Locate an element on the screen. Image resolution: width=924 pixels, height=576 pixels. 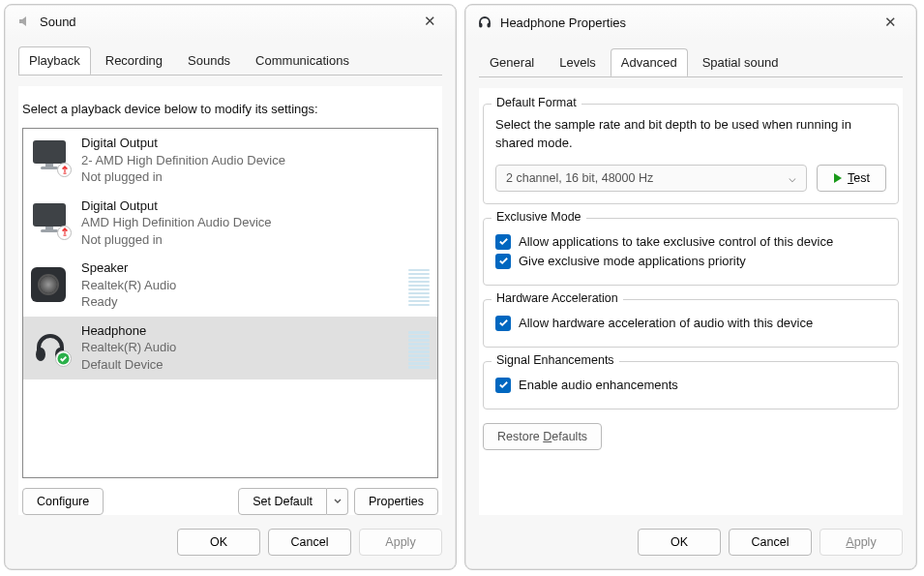
format-selected-value: 2 channel, 16 bit, 48000 Hz is located at coordinates (580, 178).